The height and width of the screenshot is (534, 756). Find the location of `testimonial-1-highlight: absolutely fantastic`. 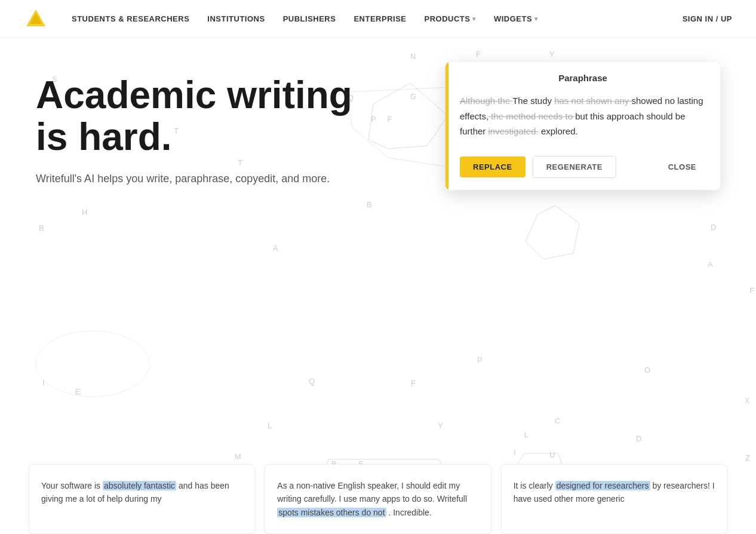

testimonial-1-highlight: absolutely fantastic is located at coordinates (140, 486).